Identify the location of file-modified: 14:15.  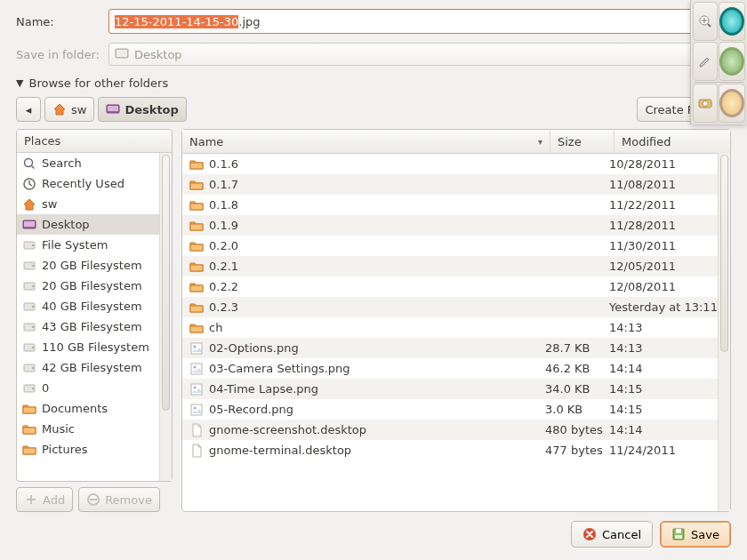
(666, 409).